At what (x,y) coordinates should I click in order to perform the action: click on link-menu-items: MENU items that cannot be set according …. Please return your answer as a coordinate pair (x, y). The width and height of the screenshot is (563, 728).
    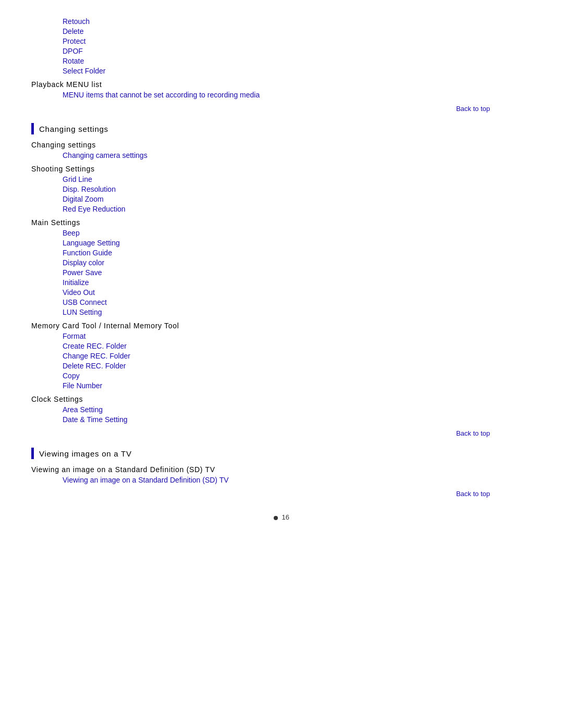
    Looking at the image, I should click on (297, 95).